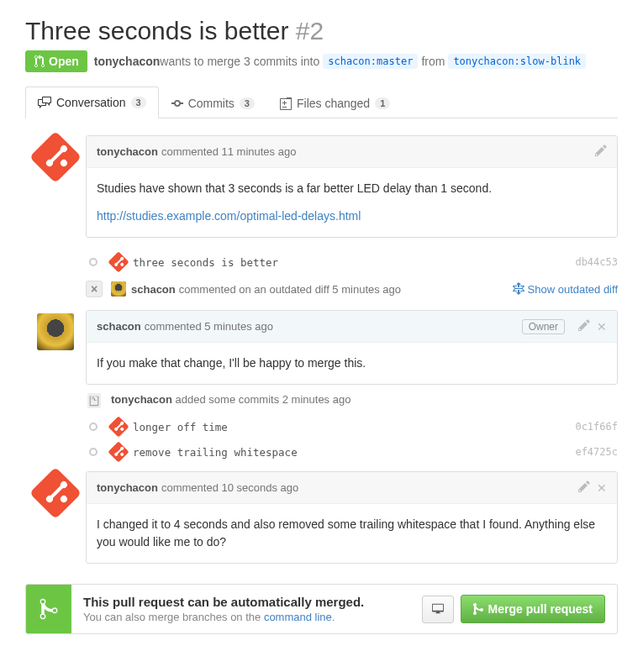 The height and width of the screenshot is (672, 643). I want to click on commit-1-msg: three seconds is better, so click(205, 262).